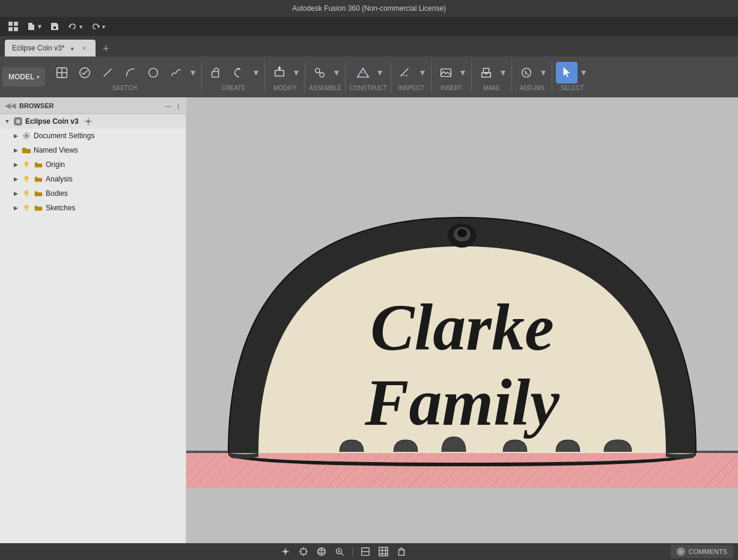  Describe the element at coordinates (172, 106) in the screenshot. I see `browser-controls: — |` at that location.